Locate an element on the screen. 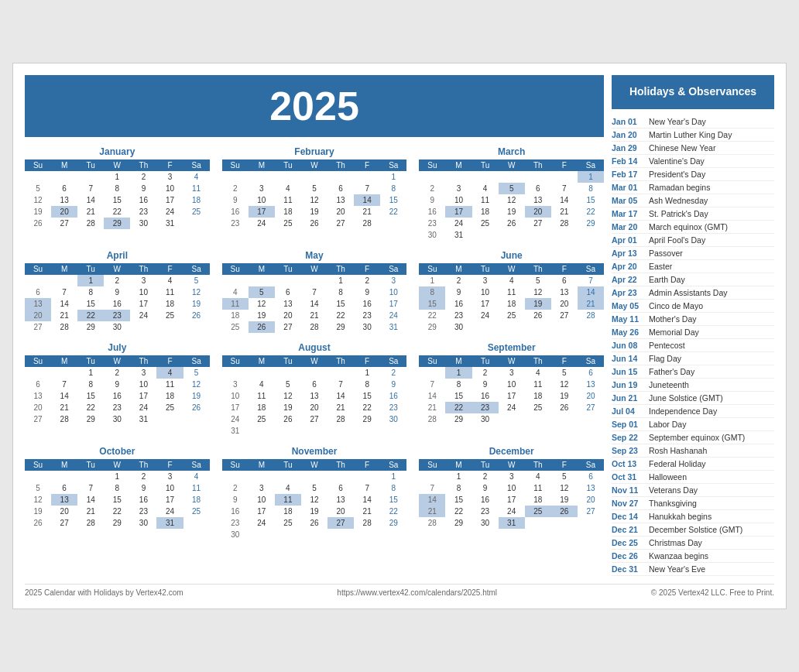  calendar-day: 6 is located at coordinates (591, 373).